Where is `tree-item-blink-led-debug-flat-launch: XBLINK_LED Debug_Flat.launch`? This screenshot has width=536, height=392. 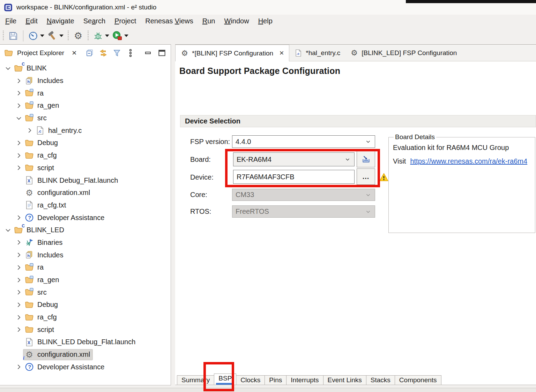 tree-item-blink-led-debug-flat-launch: XBLINK_LED Debug_Flat.launch is located at coordinates (84, 342).